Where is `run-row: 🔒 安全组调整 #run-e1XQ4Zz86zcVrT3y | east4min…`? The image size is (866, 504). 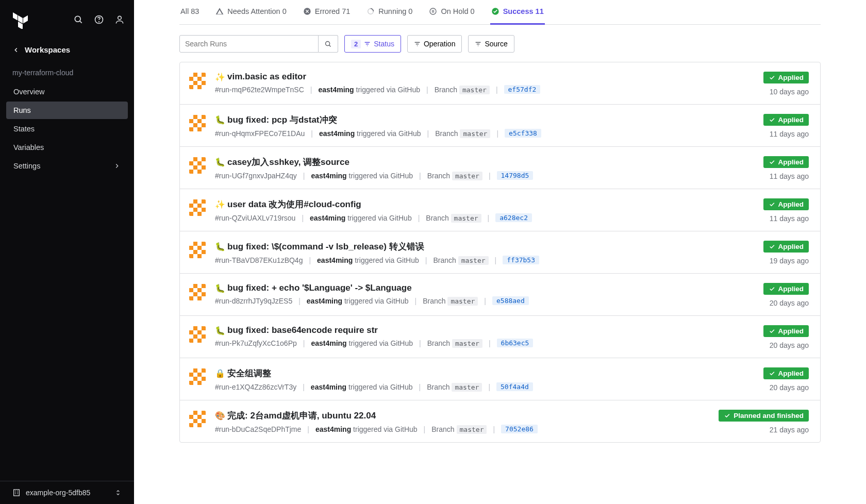 run-row: 🔒 安全组调整 #run-e1XQ4Zz86zcVrT3y | east4min… is located at coordinates (500, 379).